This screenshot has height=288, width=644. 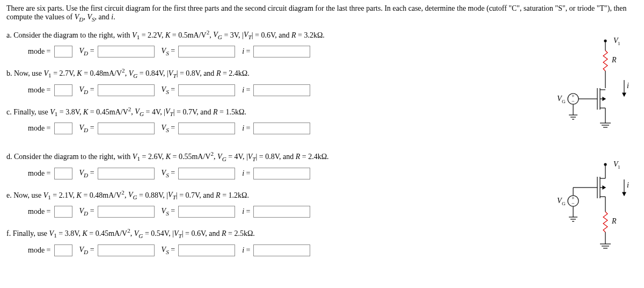 What do you see at coordinates (126, 128) in the screenshot?
I see `vd-input-c` at bounding box center [126, 128].